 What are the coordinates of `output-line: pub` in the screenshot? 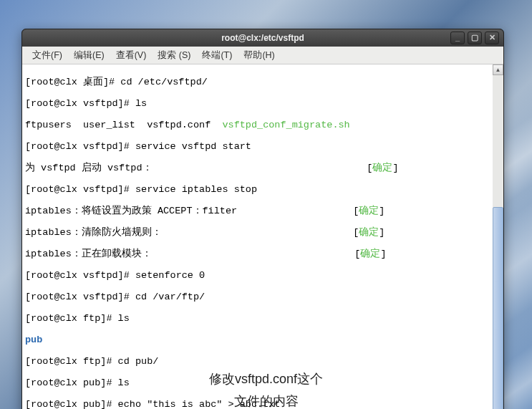 It's located at (258, 340).